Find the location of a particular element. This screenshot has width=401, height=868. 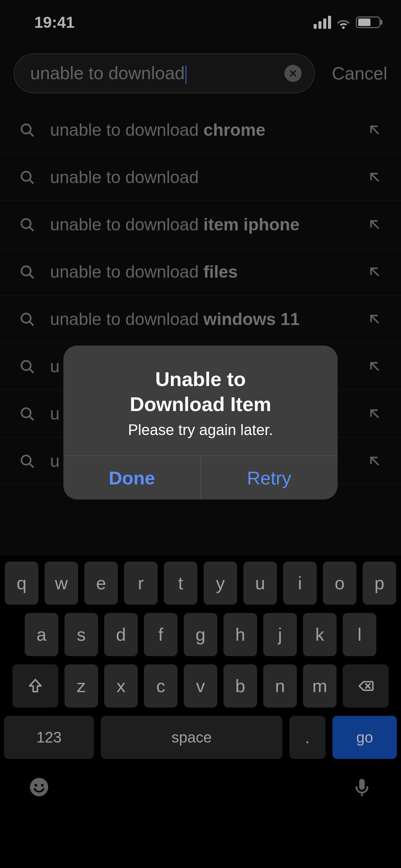

numeric-key: 123 is located at coordinates (49, 737).